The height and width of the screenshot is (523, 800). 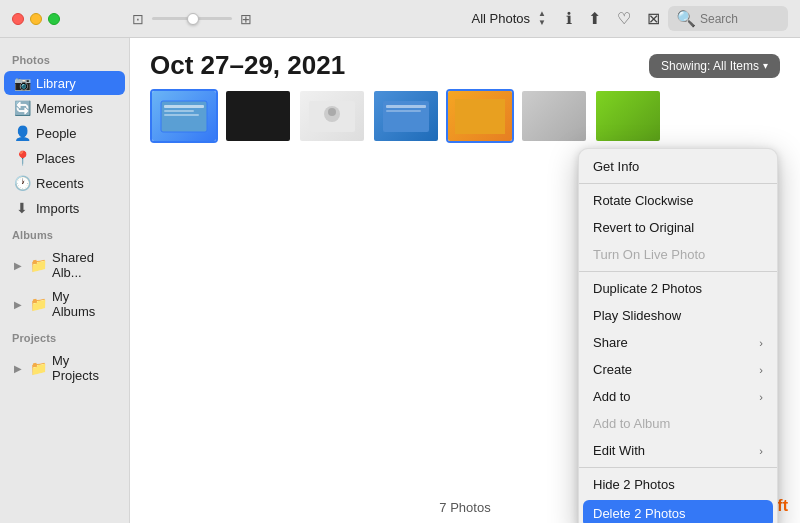 What do you see at coordinates (64, 233) in the screenshot?
I see `sidebar-section-albums: Albums` at bounding box center [64, 233].